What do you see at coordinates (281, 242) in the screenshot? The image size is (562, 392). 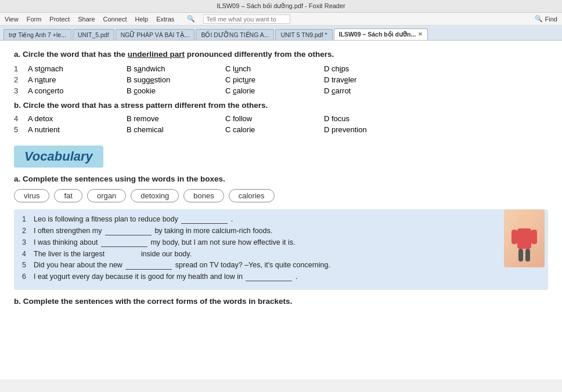 I see `sentence-3: 3 I was thinking about my body, but I am…` at bounding box center [281, 242].